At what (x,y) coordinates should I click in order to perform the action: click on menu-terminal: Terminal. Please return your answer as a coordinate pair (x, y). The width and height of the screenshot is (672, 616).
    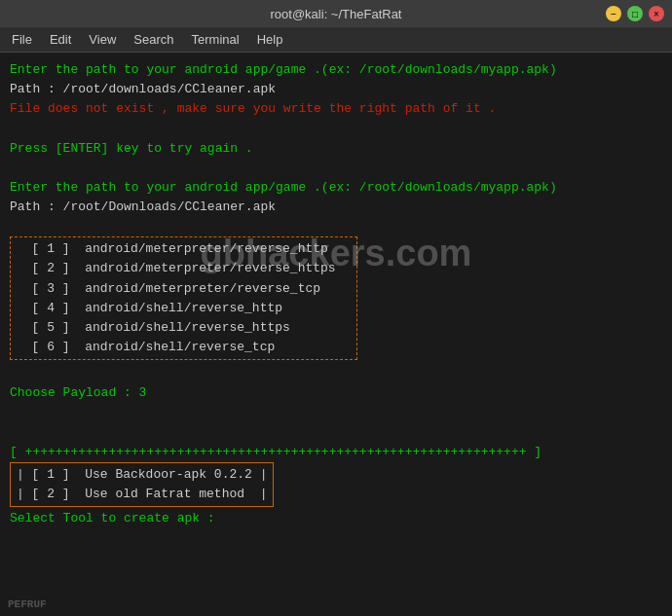
    Looking at the image, I should click on (216, 39).